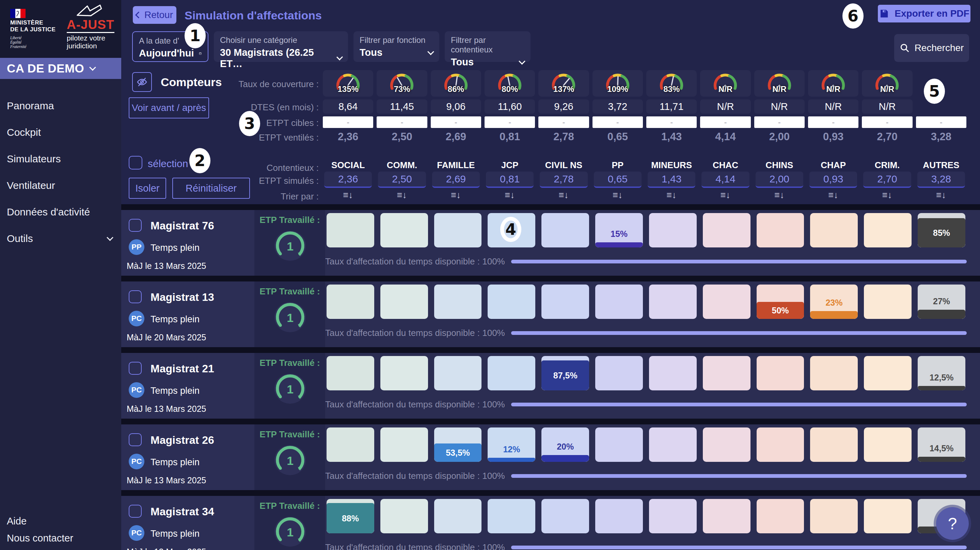 Image resolution: width=980 pixels, height=550 pixels. I want to click on contentieux-cell: 27%, so click(942, 302).